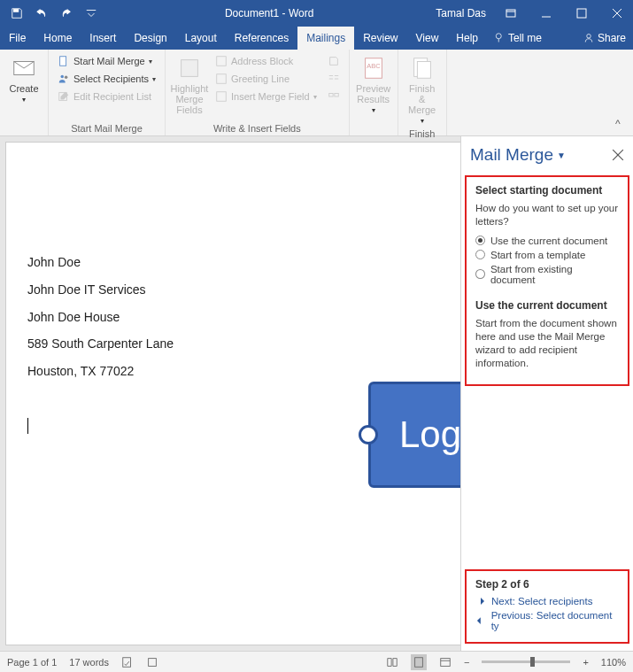 The image size is (633, 672). Describe the element at coordinates (257, 127) in the screenshot. I see `group-label-write: Write & Insert Fields` at that location.